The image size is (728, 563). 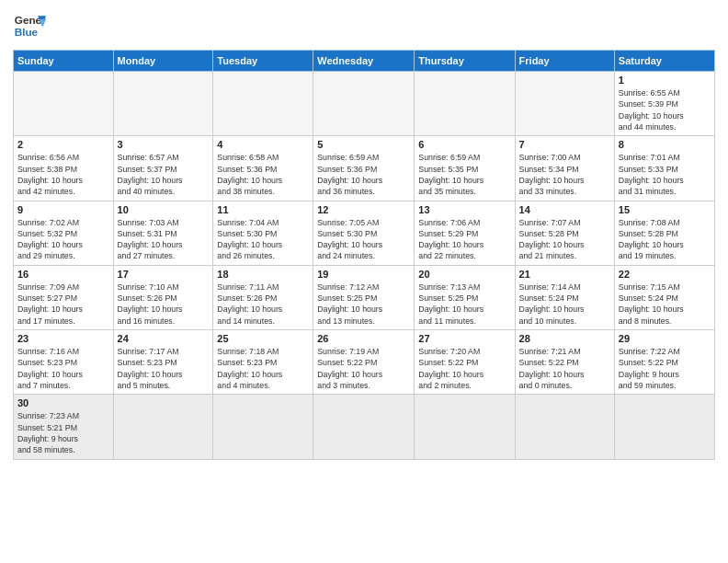 What do you see at coordinates (564, 368) in the screenshot?
I see `day-info: Sunrise: 7:21 AM Sunset: 5:22 PM Dayligh…` at bounding box center [564, 368].